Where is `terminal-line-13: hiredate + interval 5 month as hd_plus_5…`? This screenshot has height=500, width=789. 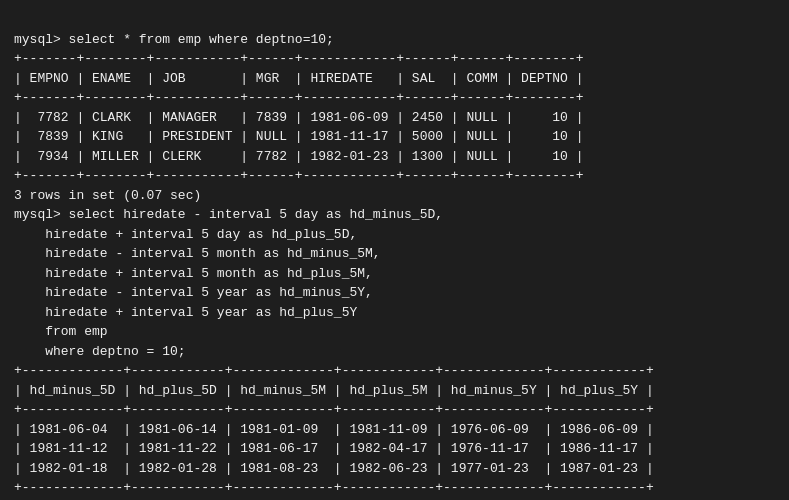
terminal-line-13: hiredate + interval 5 month as hd_plus_5… is located at coordinates (394, 274).